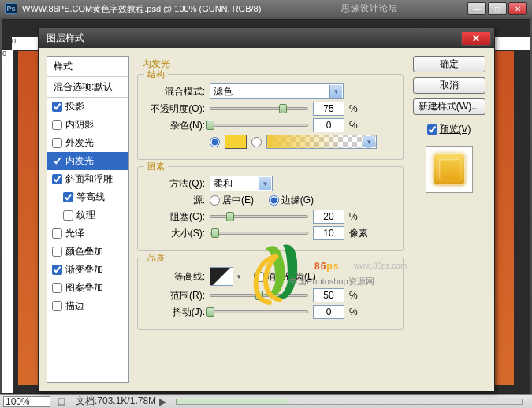  I want to click on dialog-title-text: 图层样式, so click(254, 38).